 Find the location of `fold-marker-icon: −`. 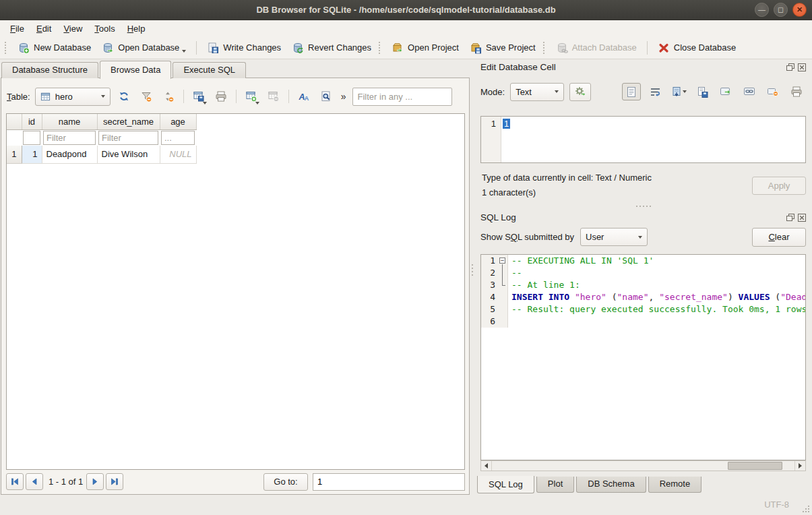

fold-marker-icon: − is located at coordinates (503, 261).